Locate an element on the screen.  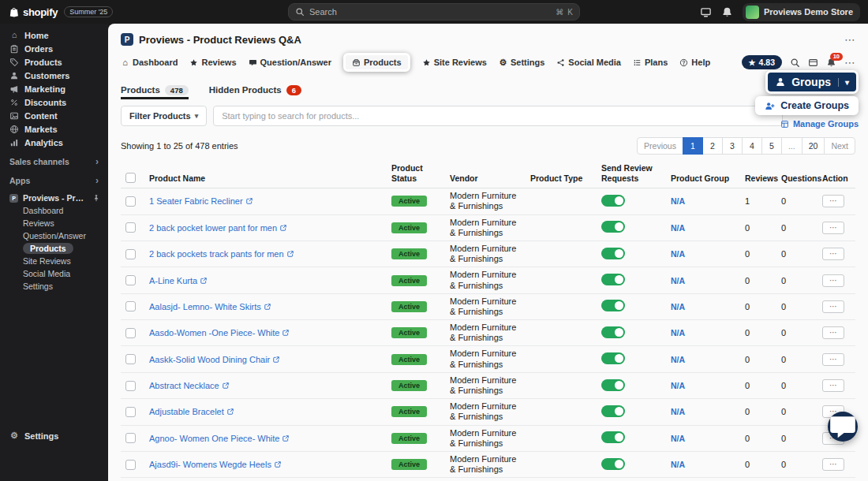
chat-widget-button is located at coordinates (843, 427).